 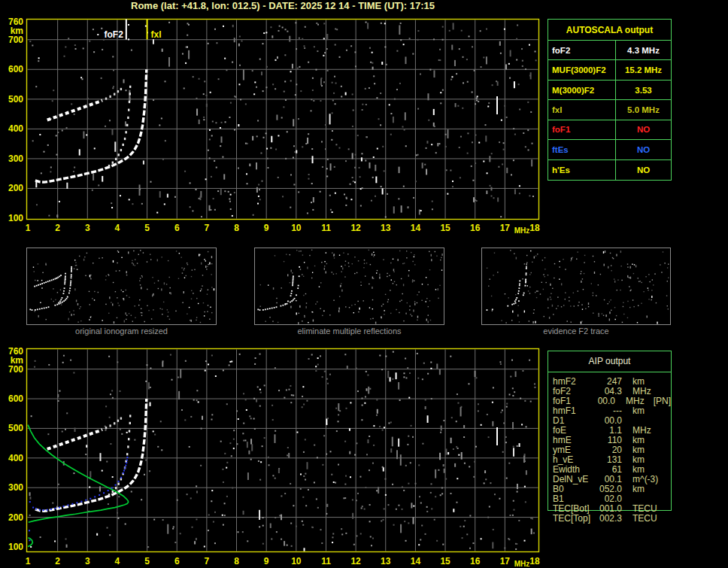 I want to click on svg-text: 4, so click(x=117, y=228).